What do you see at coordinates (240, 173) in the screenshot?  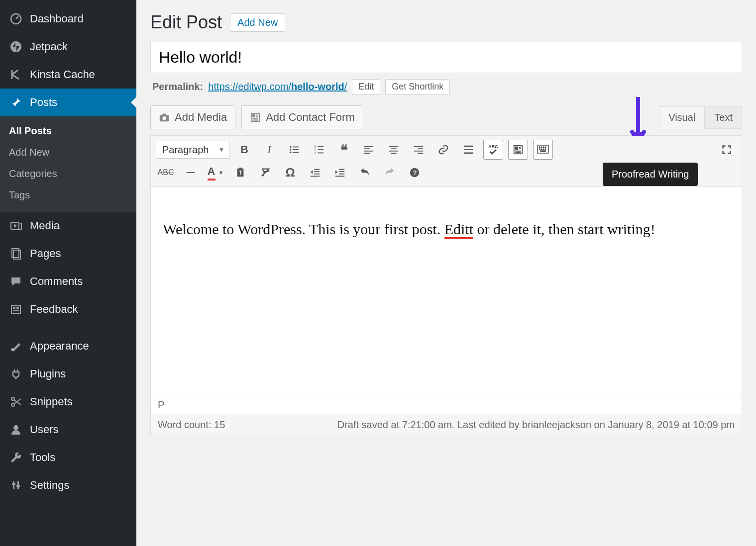 I see `paste-text-button: T` at bounding box center [240, 173].